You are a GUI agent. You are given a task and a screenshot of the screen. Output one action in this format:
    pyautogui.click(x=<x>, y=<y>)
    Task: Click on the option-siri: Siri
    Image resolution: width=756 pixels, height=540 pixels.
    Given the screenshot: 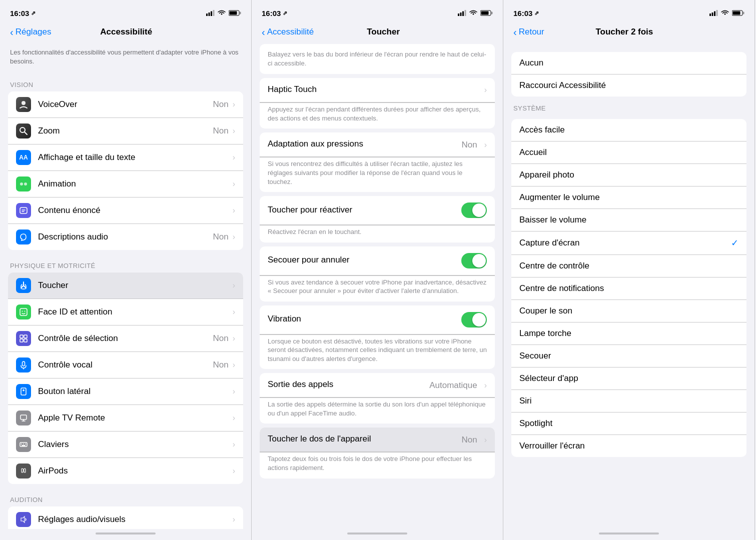 What is the action you would take?
    pyautogui.click(x=629, y=401)
    